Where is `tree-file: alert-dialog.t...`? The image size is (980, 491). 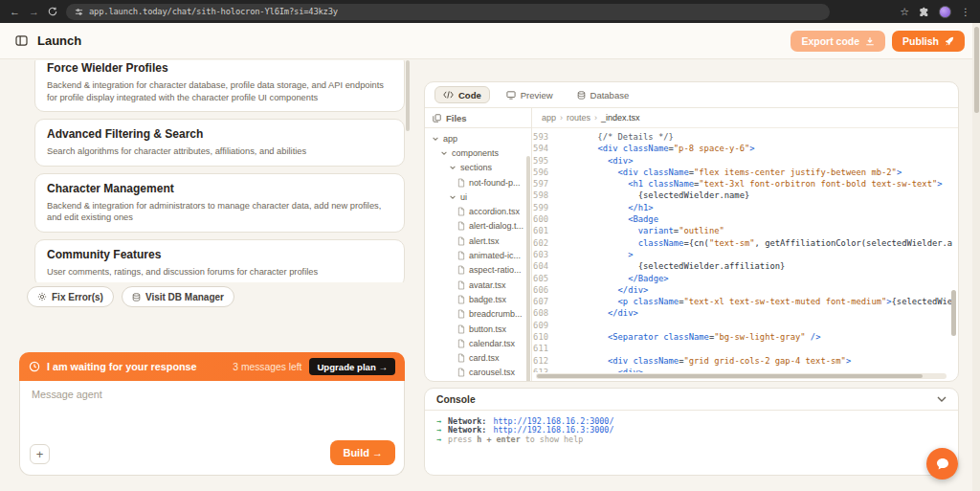
tree-file: alert-dialog.t... is located at coordinates (479, 226).